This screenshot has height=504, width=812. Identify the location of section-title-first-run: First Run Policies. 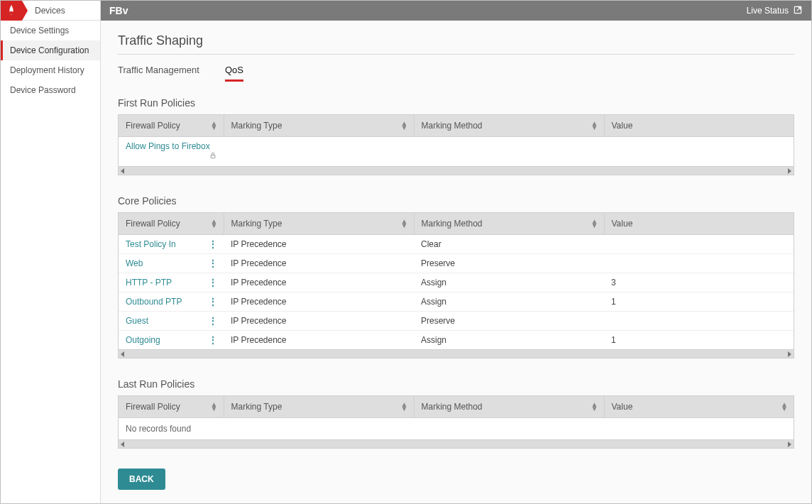
(456, 103).